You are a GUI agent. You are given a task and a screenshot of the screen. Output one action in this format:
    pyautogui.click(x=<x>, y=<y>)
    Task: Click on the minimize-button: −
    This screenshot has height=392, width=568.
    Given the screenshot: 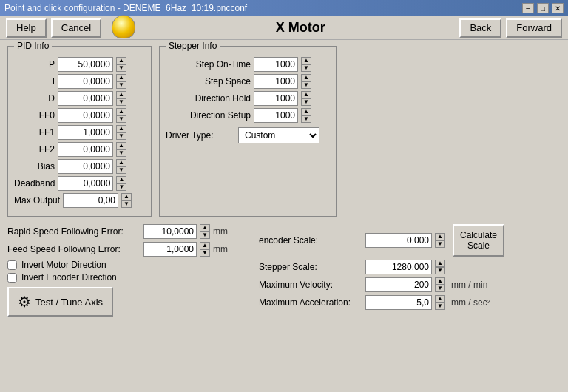 What is the action you would take?
    pyautogui.click(x=528, y=8)
    